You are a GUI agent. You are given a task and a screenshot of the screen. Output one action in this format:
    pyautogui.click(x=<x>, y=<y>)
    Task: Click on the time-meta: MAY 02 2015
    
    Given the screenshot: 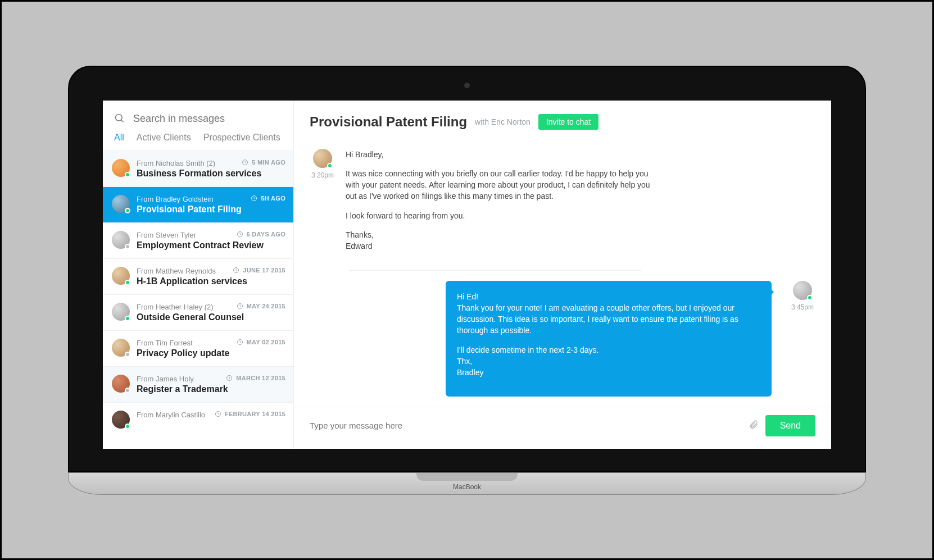 What is the action you would take?
    pyautogui.click(x=261, y=342)
    